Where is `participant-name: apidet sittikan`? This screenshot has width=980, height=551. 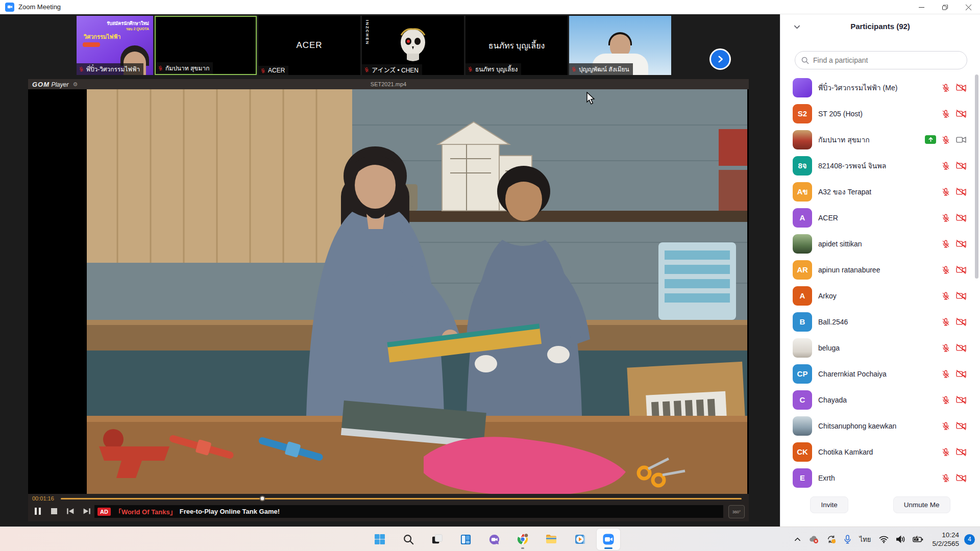
participant-name: apidet sittikan is located at coordinates (840, 244).